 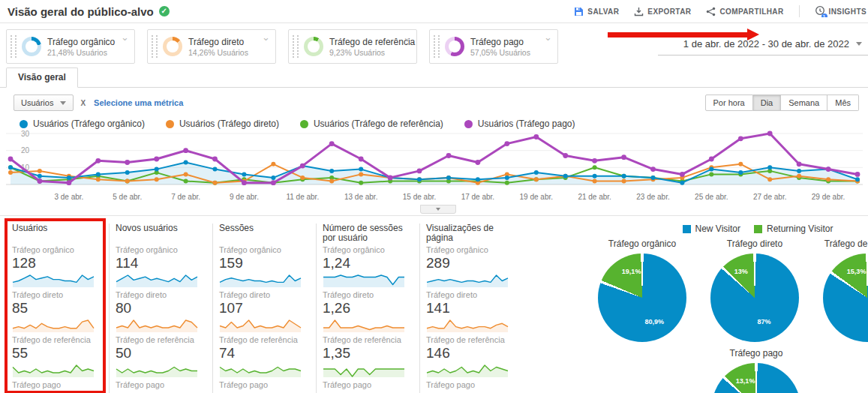 I want to click on pie-legend-label: New Visitor, so click(x=718, y=229).